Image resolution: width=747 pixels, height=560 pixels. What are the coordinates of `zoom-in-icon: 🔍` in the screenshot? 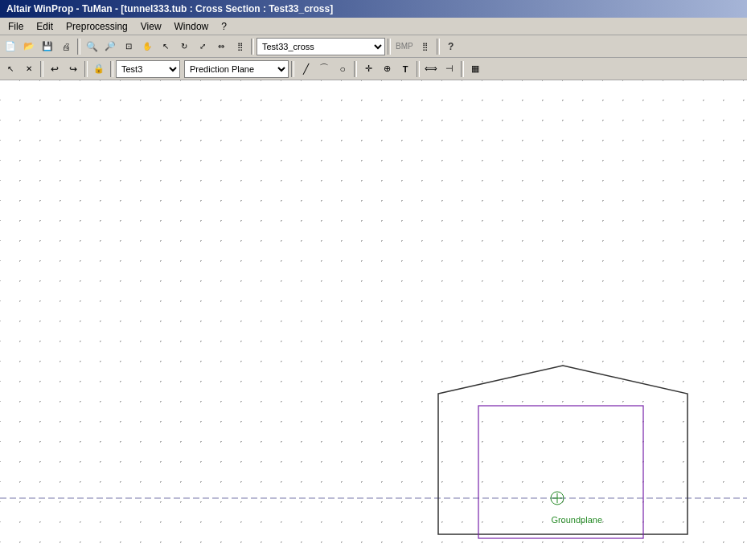 It's located at (92, 47).